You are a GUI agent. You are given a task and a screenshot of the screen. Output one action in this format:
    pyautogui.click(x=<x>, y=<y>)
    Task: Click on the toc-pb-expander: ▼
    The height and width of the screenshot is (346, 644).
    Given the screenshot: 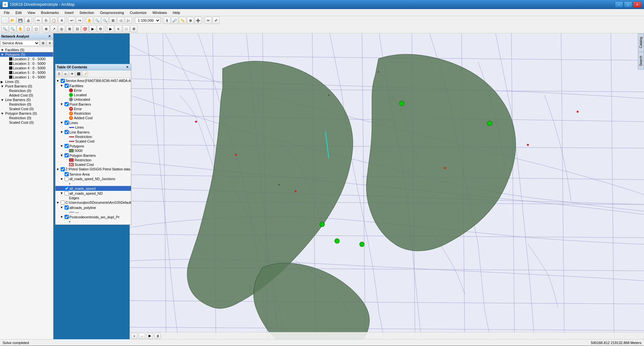 What is the action you would take?
    pyautogui.click(x=62, y=104)
    